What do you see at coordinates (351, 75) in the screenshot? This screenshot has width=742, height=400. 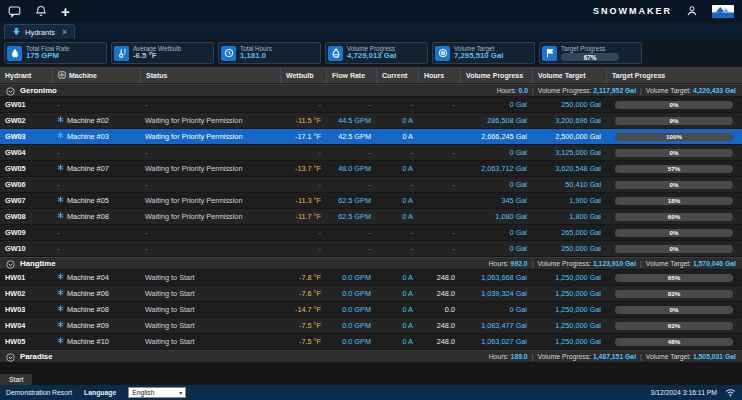 I see `col-flow-rate: Flow Rate` at bounding box center [351, 75].